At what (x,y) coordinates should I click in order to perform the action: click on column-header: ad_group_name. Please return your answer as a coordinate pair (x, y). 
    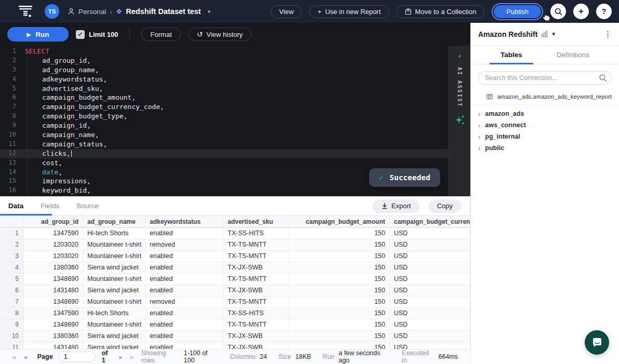
    Looking at the image, I should click on (114, 222).